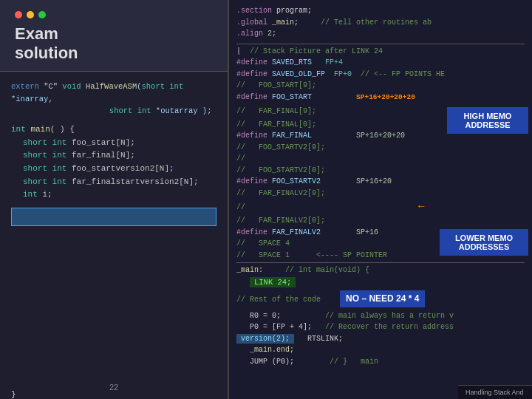  Describe the element at coordinates (488, 120) in the screenshot. I see `high-memory-box: HIGH MEMO ADDRESSE` at that location.